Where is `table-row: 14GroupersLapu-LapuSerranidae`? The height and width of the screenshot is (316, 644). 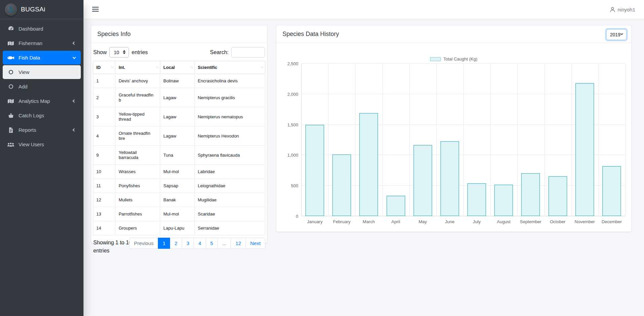 table-row: 14GroupersLapu-LapuSerranidae is located at coordinates (179, 228).